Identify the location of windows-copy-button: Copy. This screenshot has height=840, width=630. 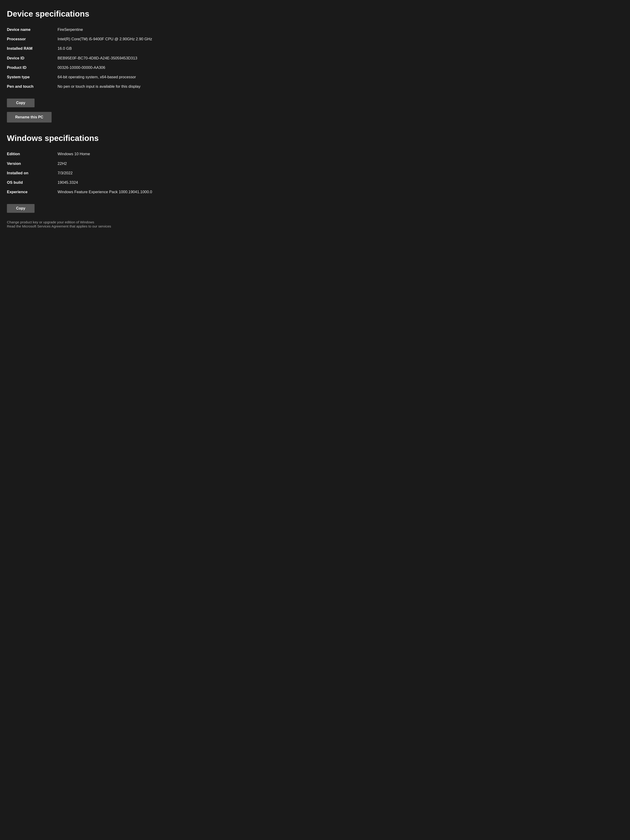
(21, 208).